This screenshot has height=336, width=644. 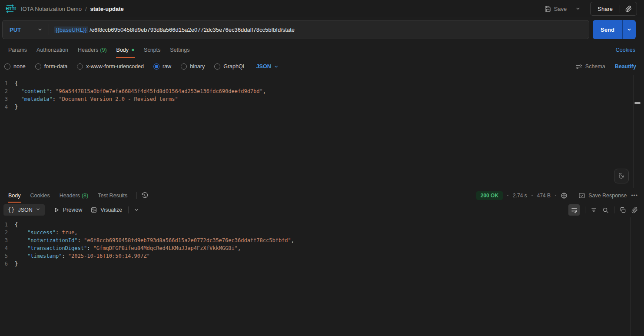 I want to click on url-input: {{baseURL}} /e6f8ccb6950458fd9eb793d8a56…, so click(x=175, y=30).